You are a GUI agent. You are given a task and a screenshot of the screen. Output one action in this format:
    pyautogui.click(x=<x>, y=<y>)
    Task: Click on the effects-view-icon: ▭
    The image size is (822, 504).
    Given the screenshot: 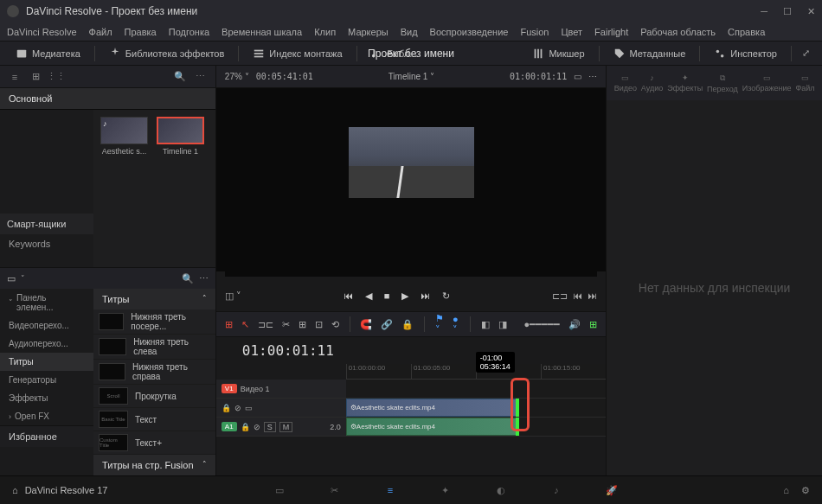 What is the action you would take?
    pyautogui.click(x=11, y=278)
    